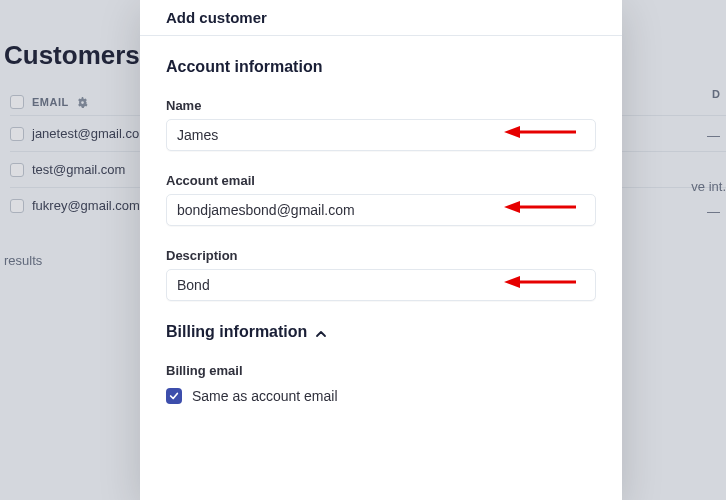 The width and height of the screenshot is (726, 500). Describe the element at coordinates (381, 370) in the screenshot. I see `billing-email-label: Billing email` at that location.